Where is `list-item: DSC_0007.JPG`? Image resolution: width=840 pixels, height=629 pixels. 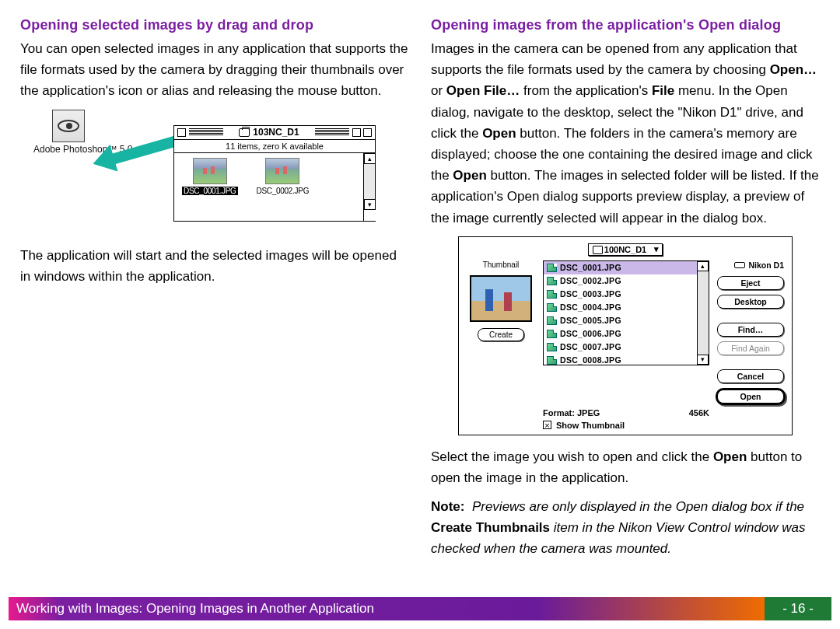 list-item: DSC_0007.JPG is located at coordinates (626, 347).